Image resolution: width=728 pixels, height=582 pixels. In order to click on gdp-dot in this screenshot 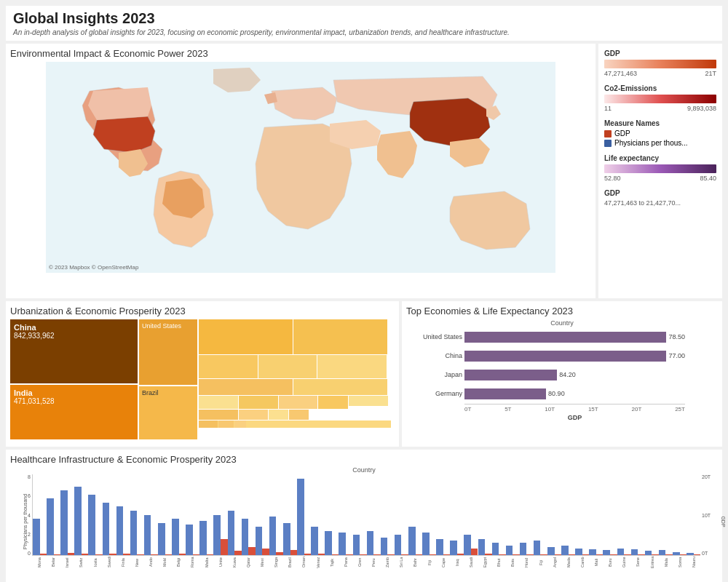, I will do `click(608, 134)`.